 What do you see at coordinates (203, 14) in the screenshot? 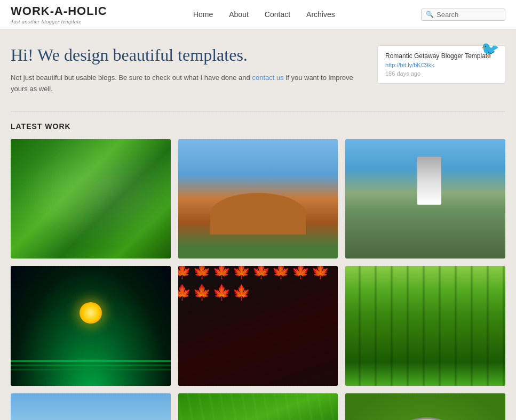
I see `nav-home: Home` at bounding box center [203, 14].